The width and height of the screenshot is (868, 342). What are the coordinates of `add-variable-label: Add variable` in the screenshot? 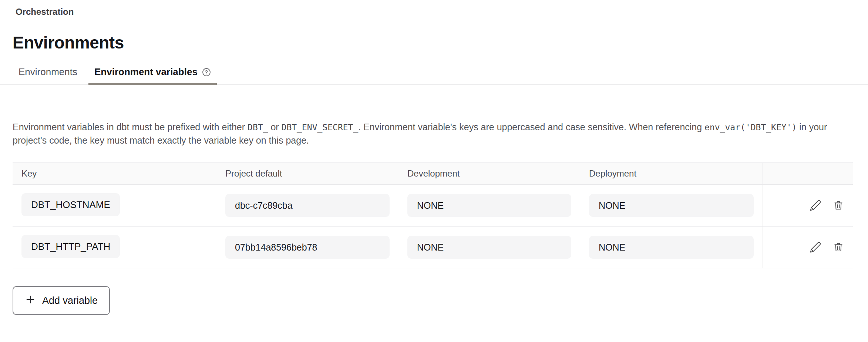 It's located at (70, 301).